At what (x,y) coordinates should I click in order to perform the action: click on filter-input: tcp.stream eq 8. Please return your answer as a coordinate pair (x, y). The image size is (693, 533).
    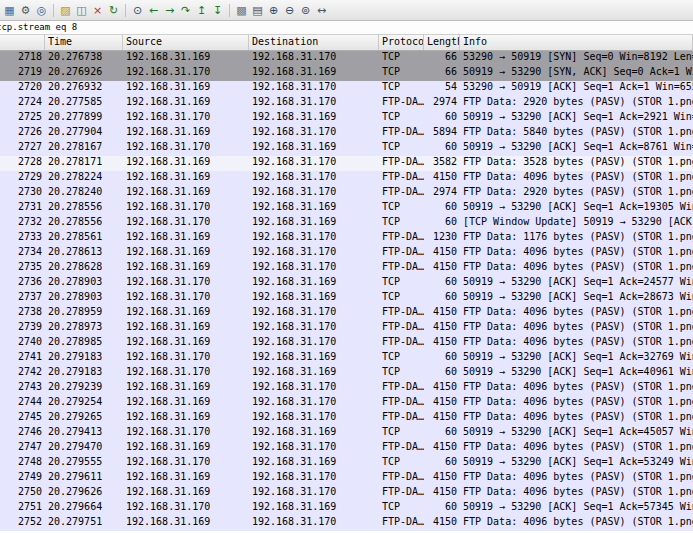
    Looking at the image, I should click on (38, 28).